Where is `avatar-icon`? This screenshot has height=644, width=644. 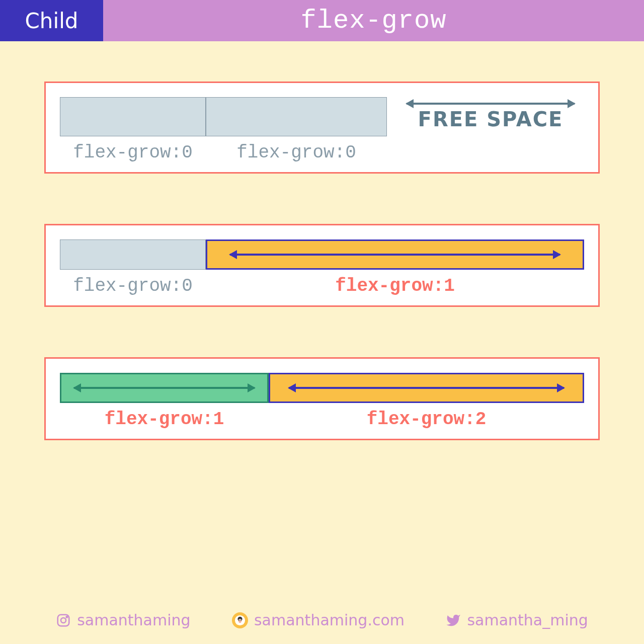
avatar-icon is located at coordinates (240, 620).